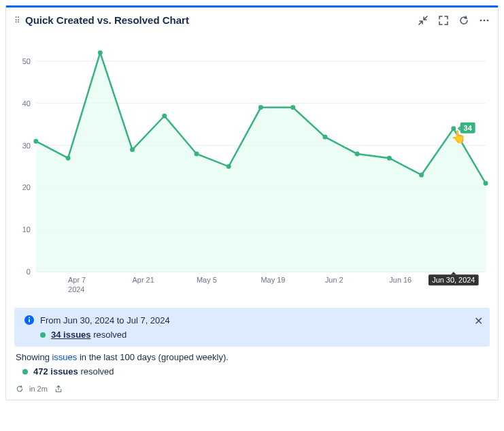  Describe the element at coordinates (88, 335) in the screenshot. I see `info-count-wrap: 34 issues resolved` at that location.